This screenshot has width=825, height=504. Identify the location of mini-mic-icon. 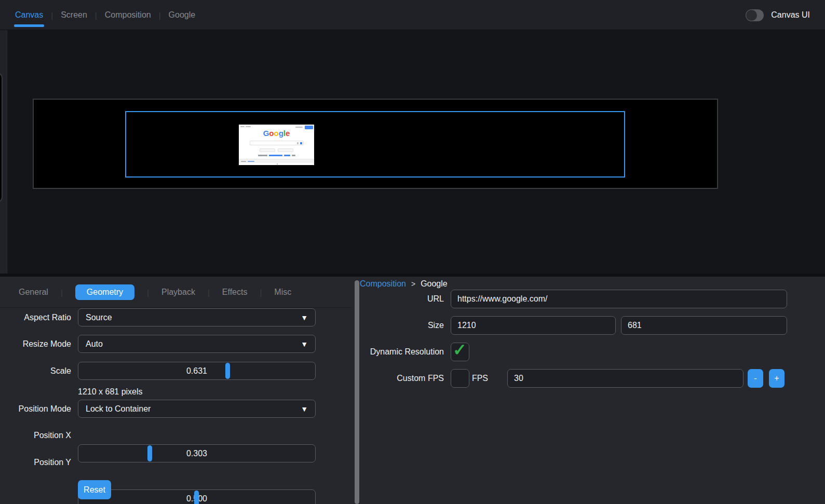
(298, 143).